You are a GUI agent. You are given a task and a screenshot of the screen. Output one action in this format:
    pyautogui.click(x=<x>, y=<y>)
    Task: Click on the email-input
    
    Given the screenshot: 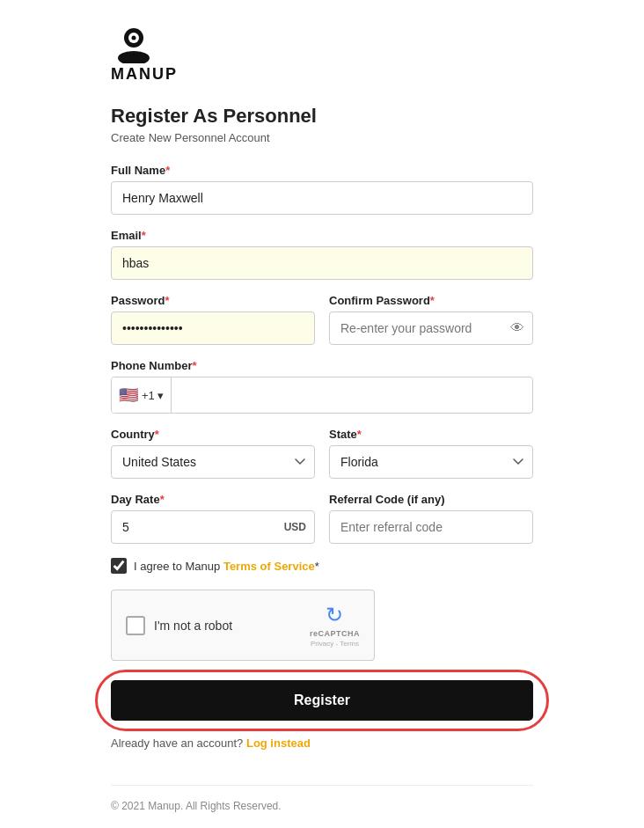 What is the action you would take?
    pyautogui.click(x=322, y=263)
    